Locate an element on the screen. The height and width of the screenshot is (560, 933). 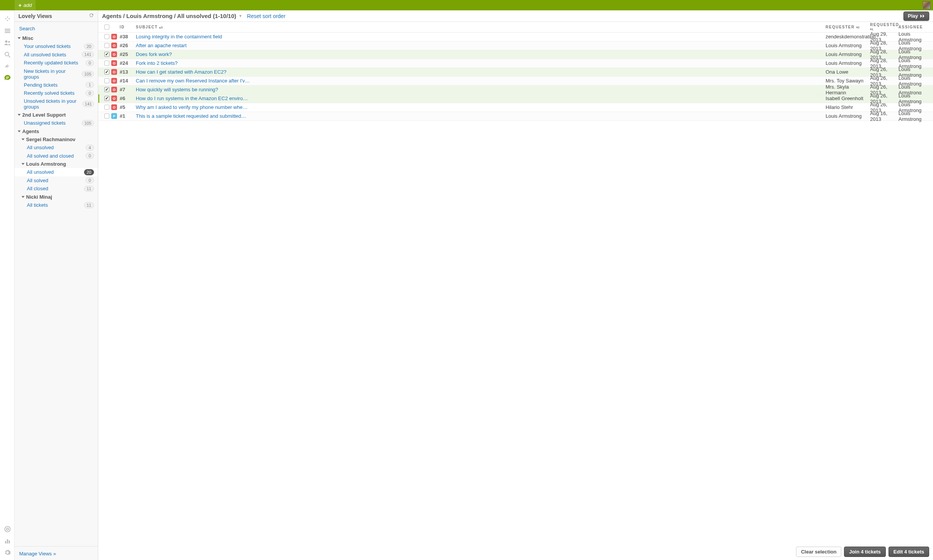
breadcrumb: Agents / Louis Armstrong / All unsolved … is located at coordinates (172, 16).